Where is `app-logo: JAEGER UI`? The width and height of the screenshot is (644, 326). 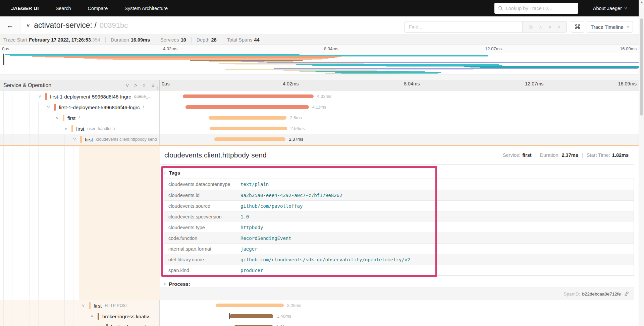 app-logo: JAEGER UI is located at coordinates (25, 8).